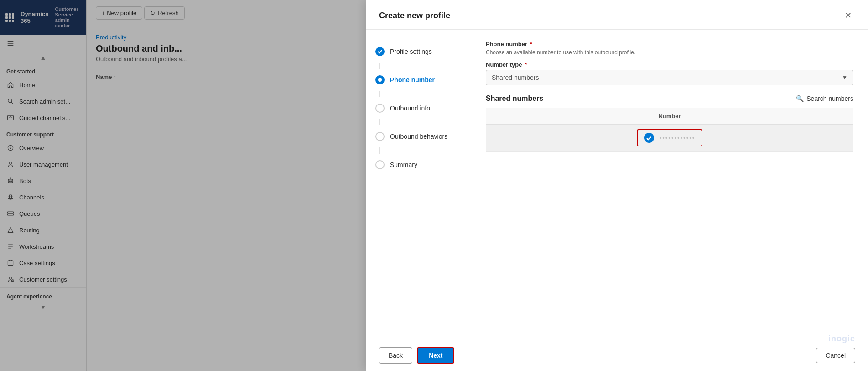 The height and width of the screenshot is (371, 868). Describe the element at coordinates (670, 65) in the screenshot. I see `number-type-field-label: Number type *` at that location.